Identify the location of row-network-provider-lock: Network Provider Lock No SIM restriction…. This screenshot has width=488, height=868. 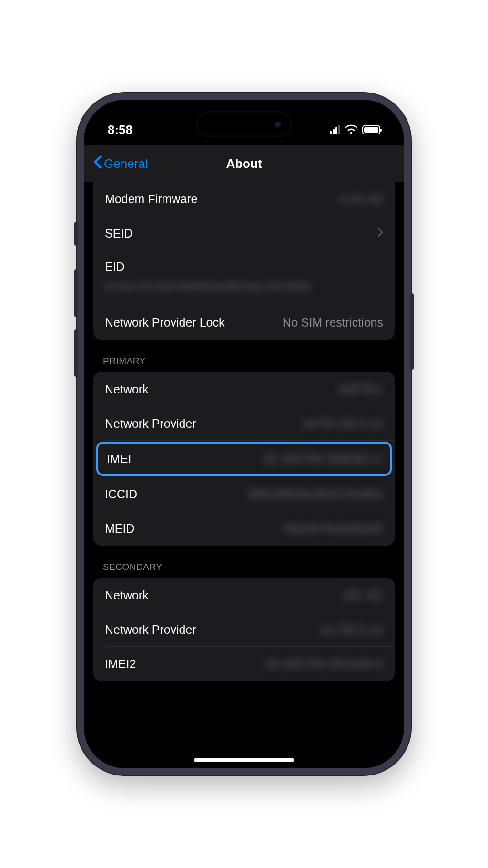
(244, 322).